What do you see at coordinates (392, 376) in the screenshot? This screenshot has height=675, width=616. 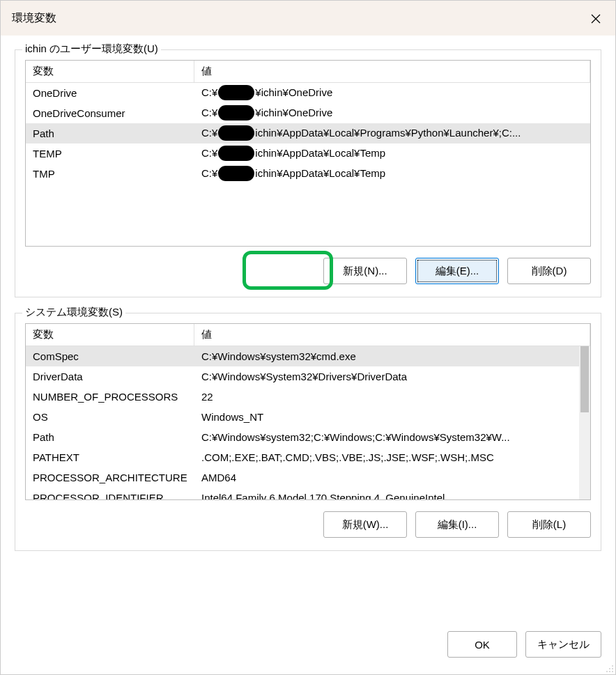 I see `var-value-cell: C:¥Windows¥System32¥Drivers¥DriverData` at bounding box center [392, 376].